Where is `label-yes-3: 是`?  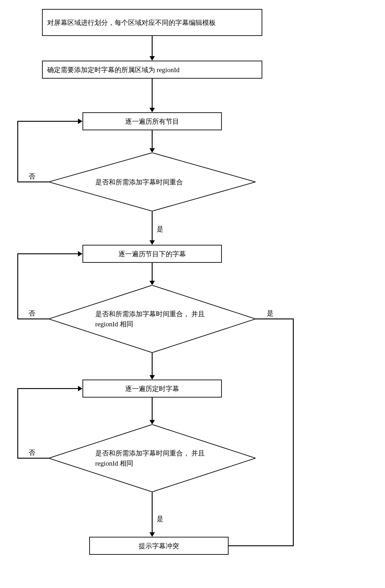
label-yes-3: 是 is located at coordinates (160, 519).